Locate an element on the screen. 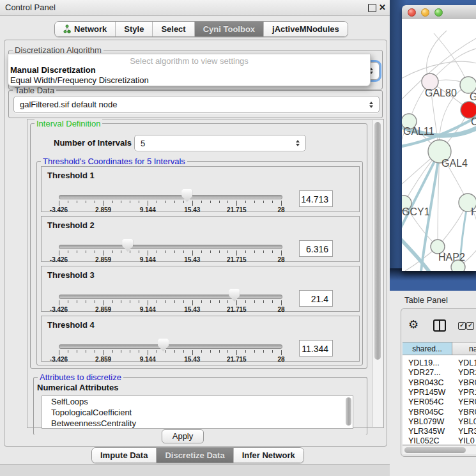 This screenshot has width=476, height=476. vertical-scrollbar-thumb is located at coordinates (378, 241).